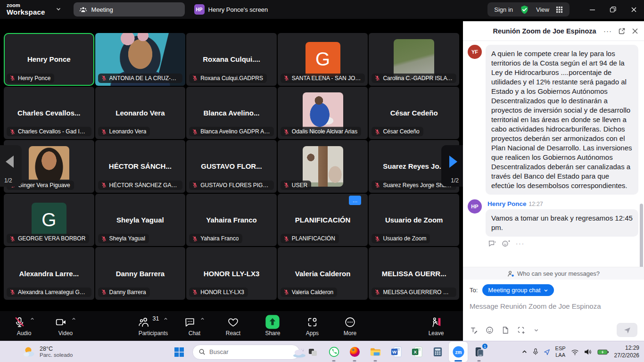 Image resolution: width=644 pixels, height=362 pixels. I want to click on video-chevron-icon, so click(74, 319).